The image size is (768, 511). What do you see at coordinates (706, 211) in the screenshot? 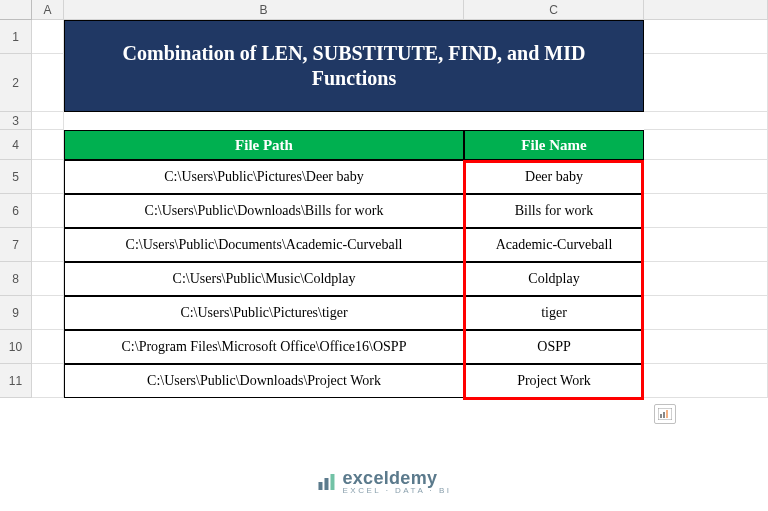
I see `cell-d6` at bounding box center [706, 211].